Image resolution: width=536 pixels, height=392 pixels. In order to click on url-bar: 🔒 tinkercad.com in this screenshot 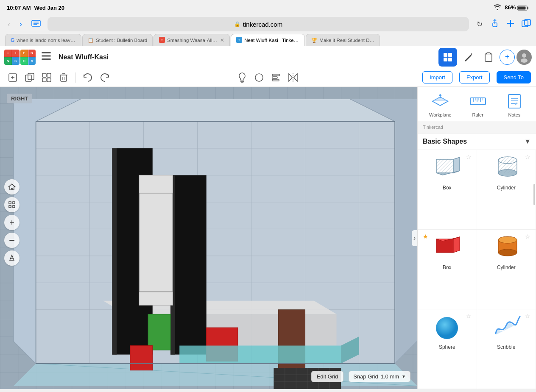, I will do `click(258, 24)`.